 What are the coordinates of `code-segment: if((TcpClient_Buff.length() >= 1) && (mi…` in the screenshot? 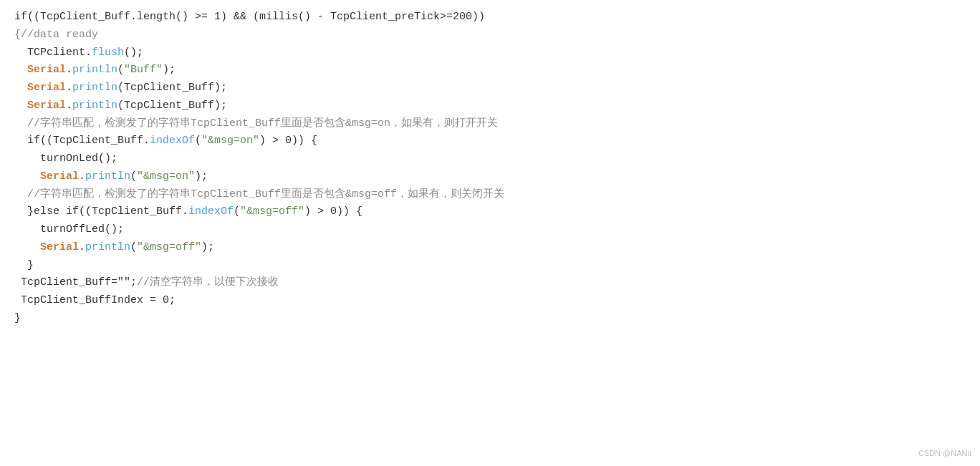 It's located at (249, 17).